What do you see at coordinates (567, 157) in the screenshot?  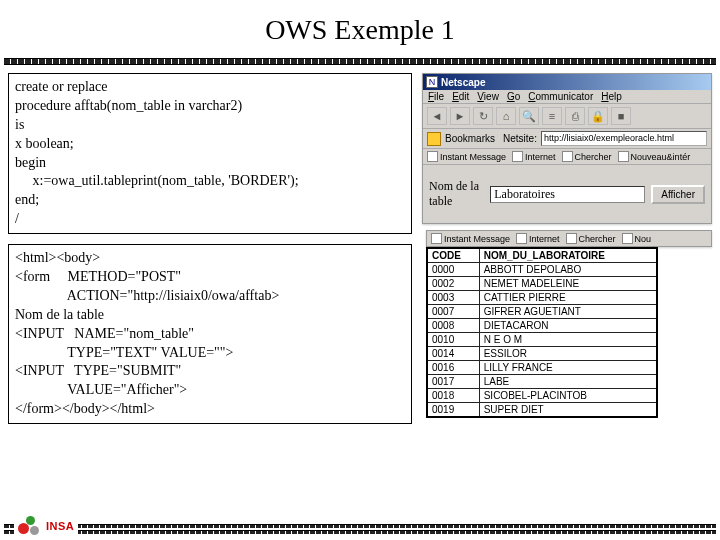 I see `browser-linkbar: Instant Message Internet Chercher Nouvea…` at bounding box center [567, 157].